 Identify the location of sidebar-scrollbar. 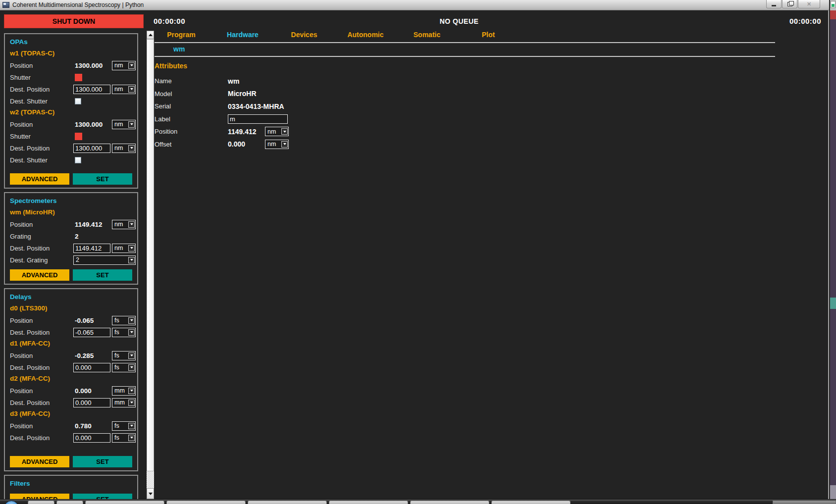
(151, 265).